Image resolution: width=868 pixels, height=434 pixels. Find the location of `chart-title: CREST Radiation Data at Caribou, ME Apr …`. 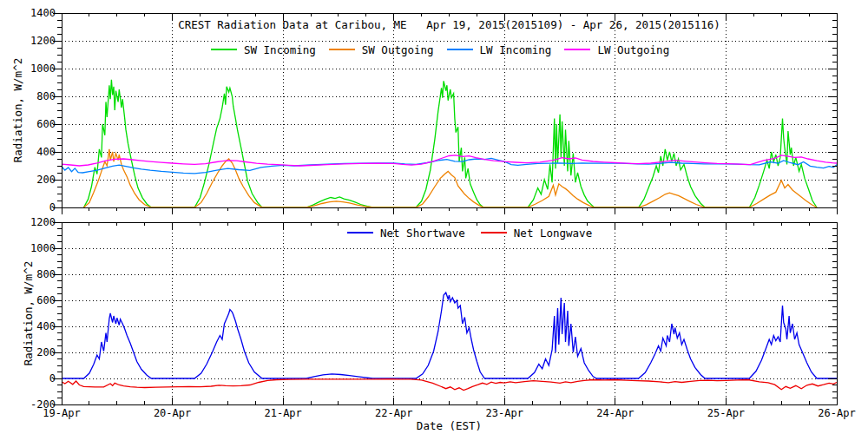

chart-title: CREST Radiation Data at Caribou, ME Apr … is located at coordinates (450, 24).